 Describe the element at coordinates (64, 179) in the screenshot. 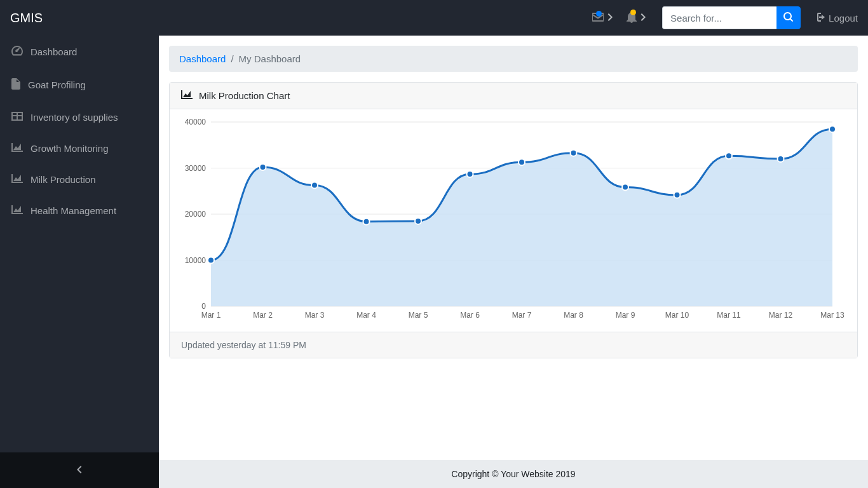

I see `sidebar-item-label: Milk Production` at that location.